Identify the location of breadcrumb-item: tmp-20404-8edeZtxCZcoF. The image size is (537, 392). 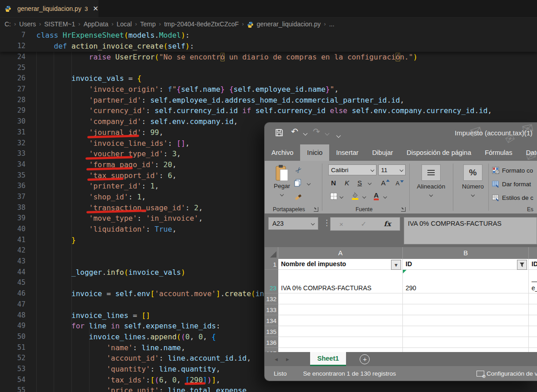
(201, 24).